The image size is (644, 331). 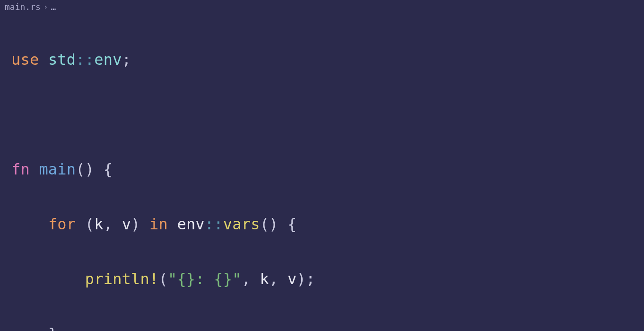 What do you see at coordinates (85, 169) in the screenshot?
I see `parens: ()` at bounding box center [85, 169].